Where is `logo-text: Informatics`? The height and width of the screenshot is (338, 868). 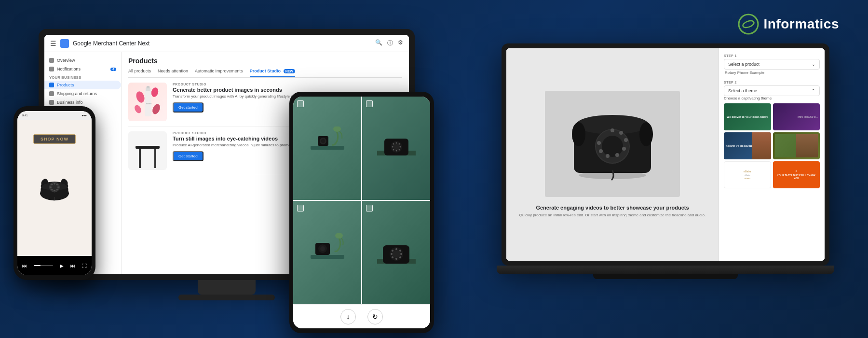
logo-text: Informatics is located at coordinates (801, 24).